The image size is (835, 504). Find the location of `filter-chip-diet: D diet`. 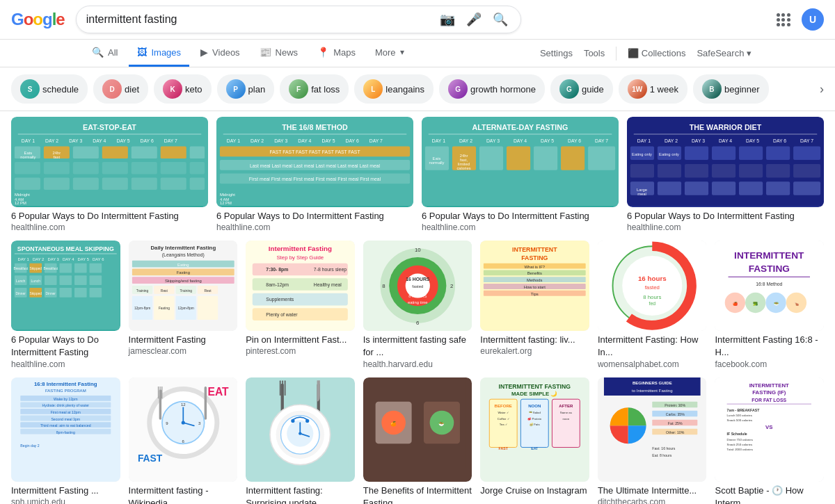

filter-chip-diet: D diet is located at coordinates (121, 89).